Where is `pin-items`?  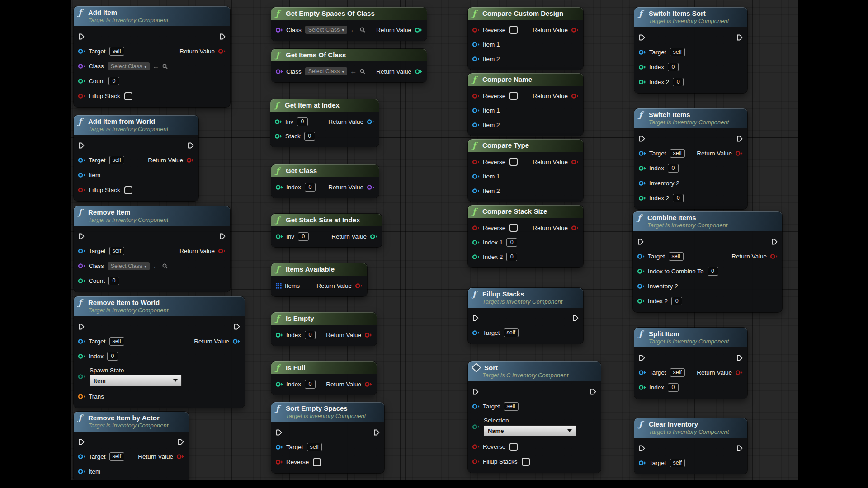 pin-items is located at coordinates (278, 286).